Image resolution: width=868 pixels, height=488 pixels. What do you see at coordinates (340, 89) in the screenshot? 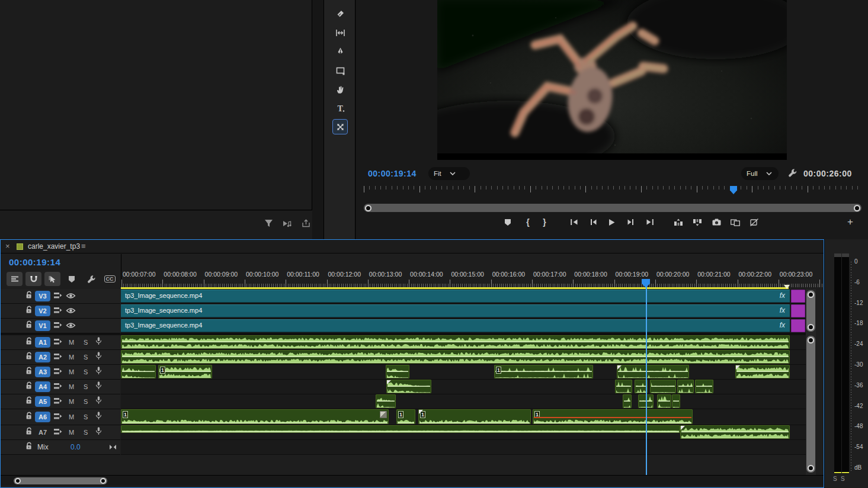
I see `hand-tool` at bounding box center [340, 89].